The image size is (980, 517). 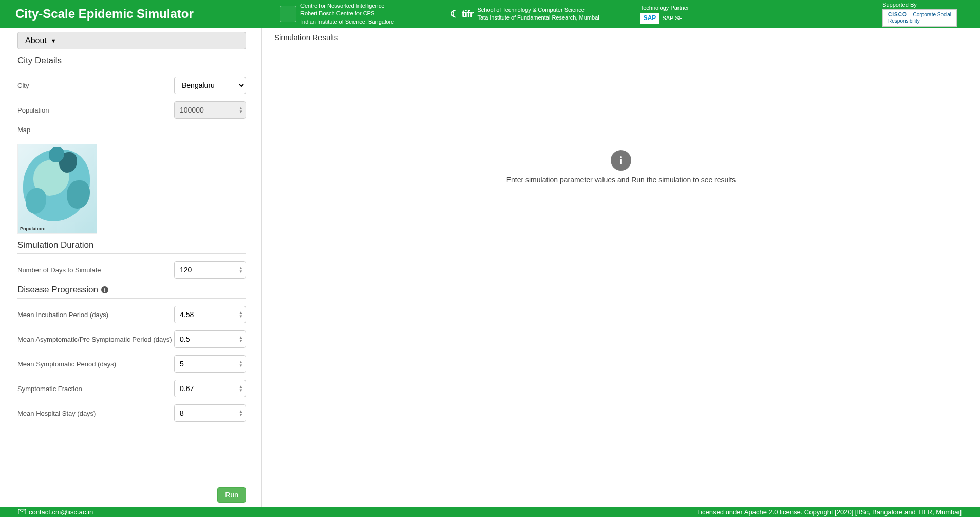 I want to click on city-row: City Bengaluru, so click(x=131, y=85).